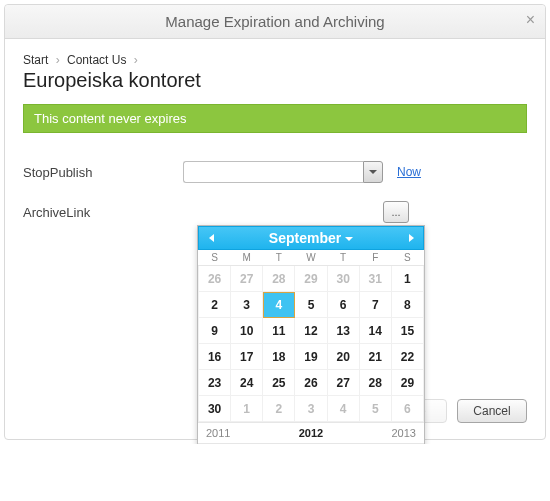  Describe the element at coordinates (375, 258) in the screenshot. I see `calendar-weekday: F` at that location.